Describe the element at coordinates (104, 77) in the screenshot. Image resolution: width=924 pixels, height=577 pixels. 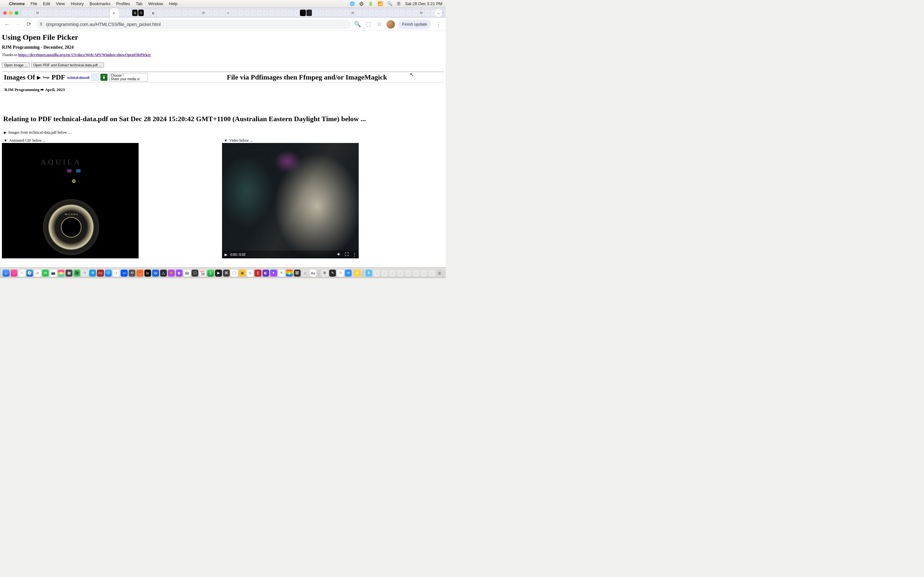
I see `download-icon` at that location.